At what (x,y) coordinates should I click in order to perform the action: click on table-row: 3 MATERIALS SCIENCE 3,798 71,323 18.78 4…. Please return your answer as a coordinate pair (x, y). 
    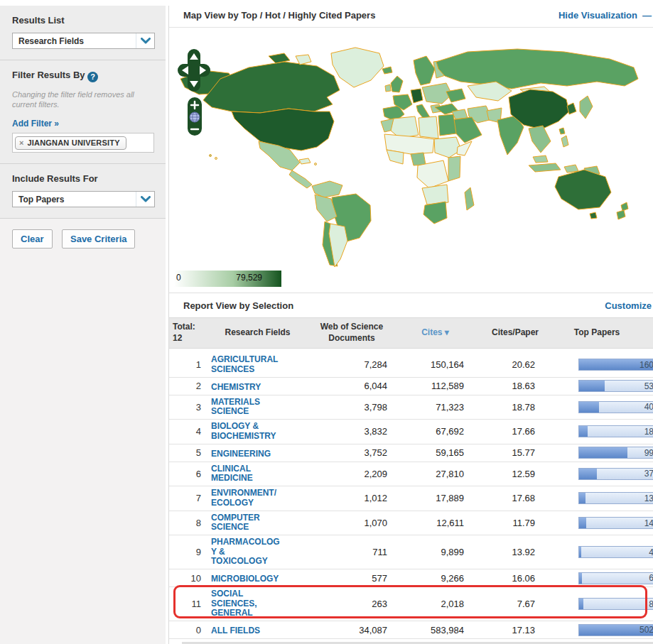
    Looking at the image, I should click on (411, 408).